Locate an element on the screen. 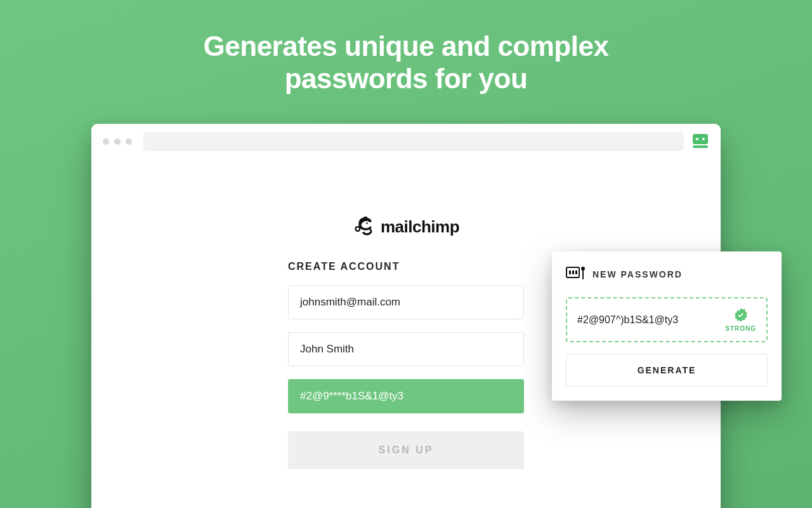 Image resolution: width=812 pixels, height=508 pixels. password-field: #2@9****b1S&1@ty3 is located at coordinates (406, 396).